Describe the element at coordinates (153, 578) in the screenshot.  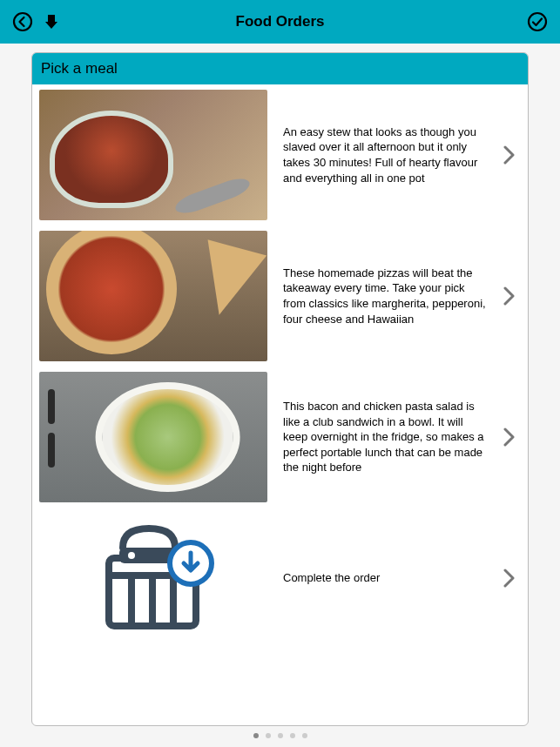
I see `basket-download-icon` at that location.